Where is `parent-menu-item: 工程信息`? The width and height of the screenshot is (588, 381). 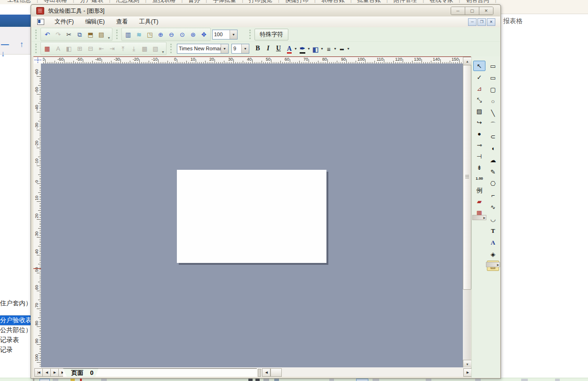
parent-menu-item: 工程信息 is located at coordinates (19, 2).